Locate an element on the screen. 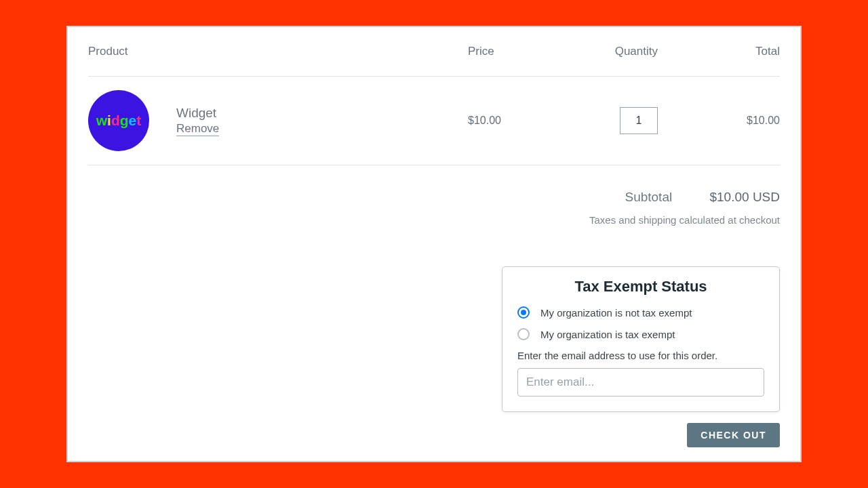 This screenshot has height=488, width=868. remove-link: Remove is located at coordinates (198, 129).